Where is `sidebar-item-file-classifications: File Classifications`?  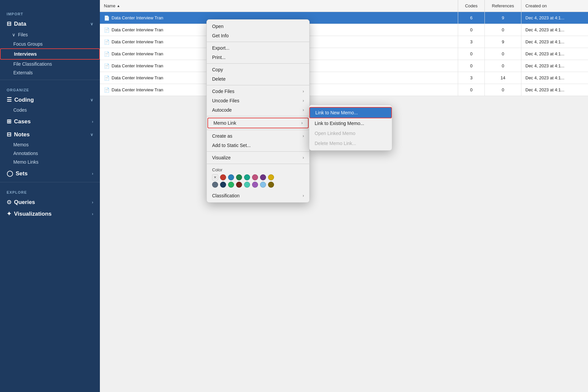 sidebar-item-file-classifications: File Classifications is located at coordinates (50, 64).